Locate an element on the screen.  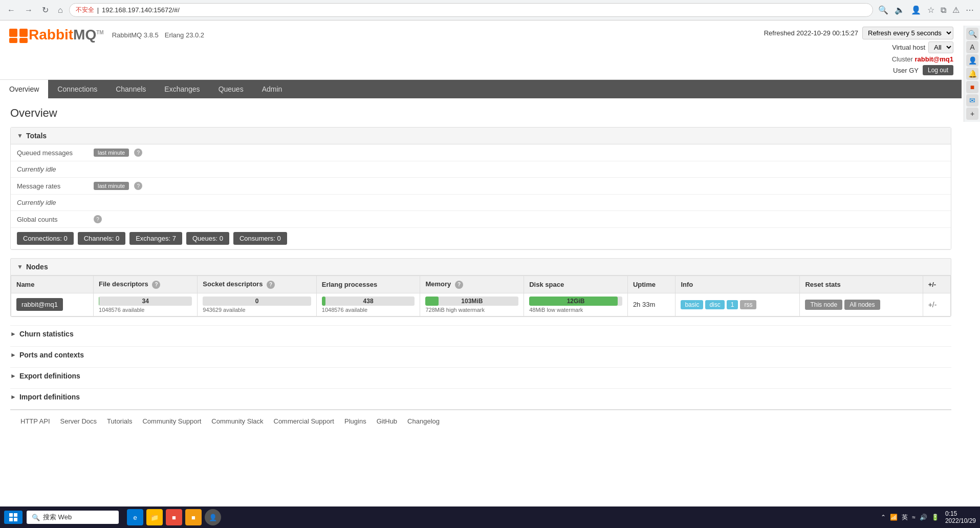
totals-arrow: ▼ is located at coordinates (20, 136).